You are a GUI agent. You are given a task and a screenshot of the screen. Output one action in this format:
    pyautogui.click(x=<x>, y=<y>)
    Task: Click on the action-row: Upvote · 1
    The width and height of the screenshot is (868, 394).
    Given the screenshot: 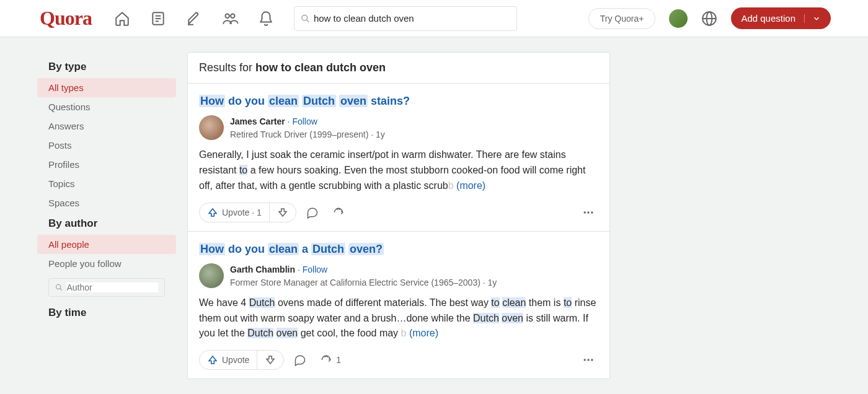 What is the action you would take?
    pyautogui.click(x=399, y=212)
    